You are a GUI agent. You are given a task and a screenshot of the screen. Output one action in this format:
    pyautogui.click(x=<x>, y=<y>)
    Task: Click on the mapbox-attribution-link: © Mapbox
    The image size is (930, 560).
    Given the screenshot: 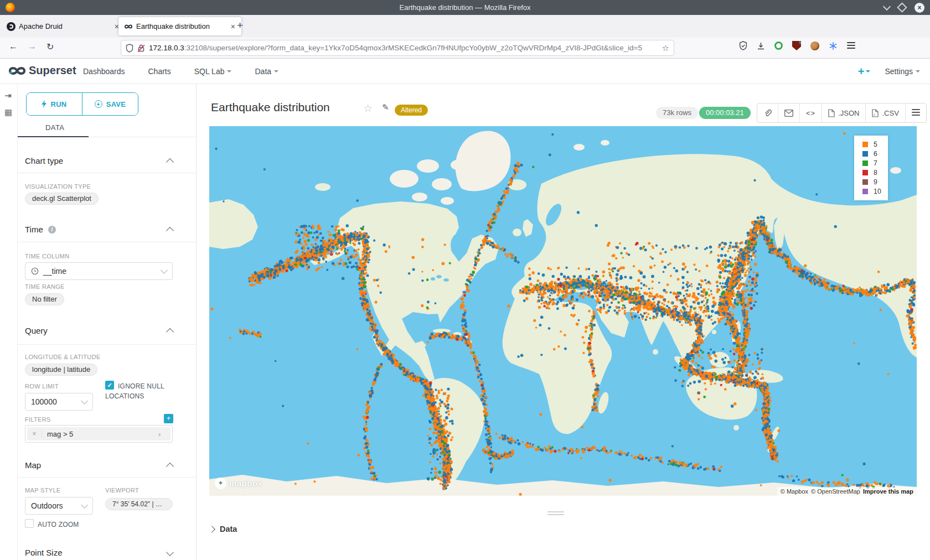 What is the action you would take?
    pyautogui.click(x=794, y=491)
    